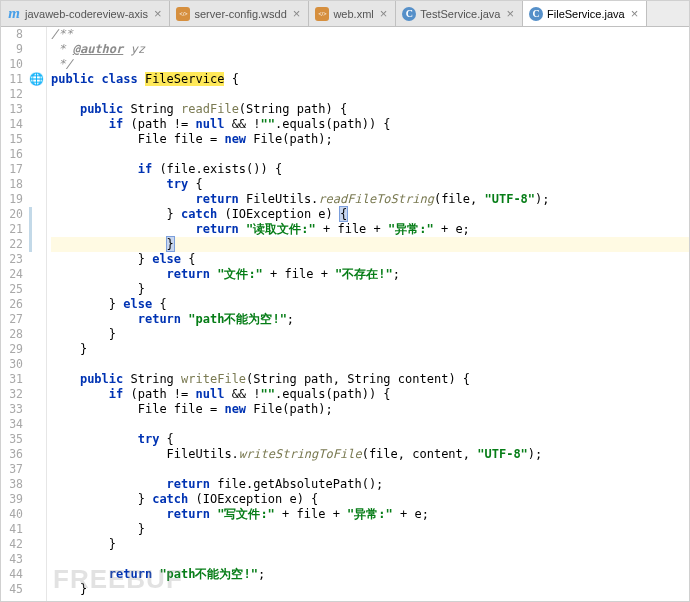  What do you see at coordinates (30, 244) in the screenshot?
I see `change-marker` at bounding box center [30, 244].